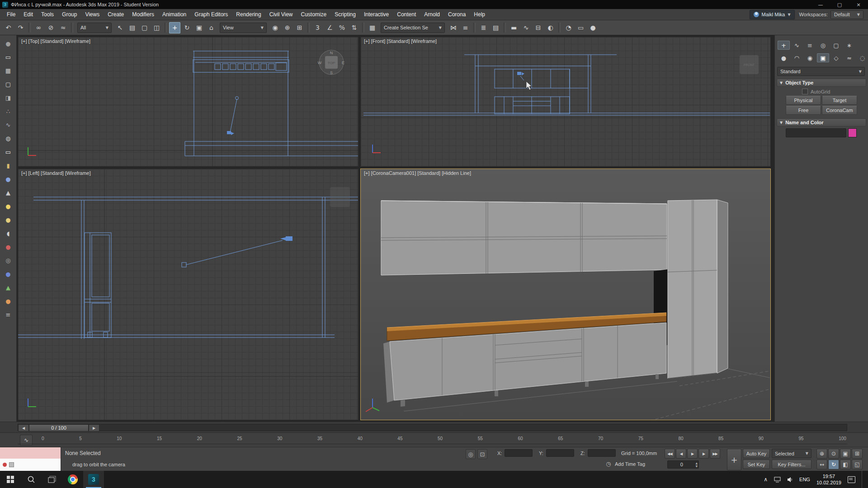 This screenshot has height=488, width=868. Describe the element at coordinates (784, 58) in the screenshot. I see `geometry-category-icon: ●` at that location.